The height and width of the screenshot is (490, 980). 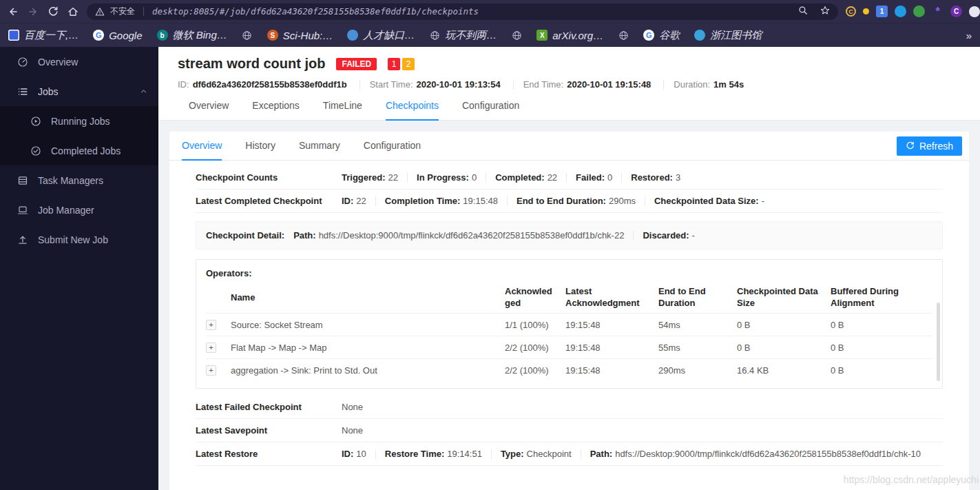 What do you see at coordinates (79, 181) in the screenshot?
I see `sidebar-item-task-managers: Task Managers` at bounding box center [79, 181].